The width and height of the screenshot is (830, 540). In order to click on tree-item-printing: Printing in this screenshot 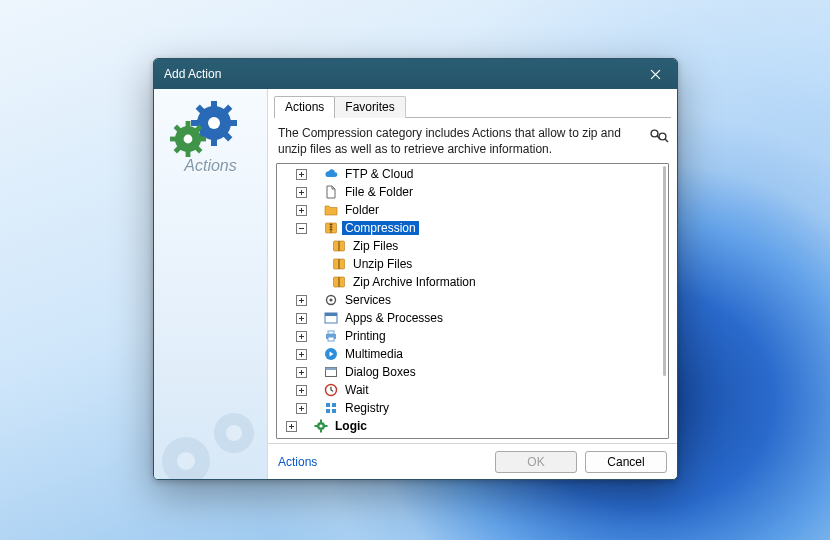, I will do `click(472, 336)`.